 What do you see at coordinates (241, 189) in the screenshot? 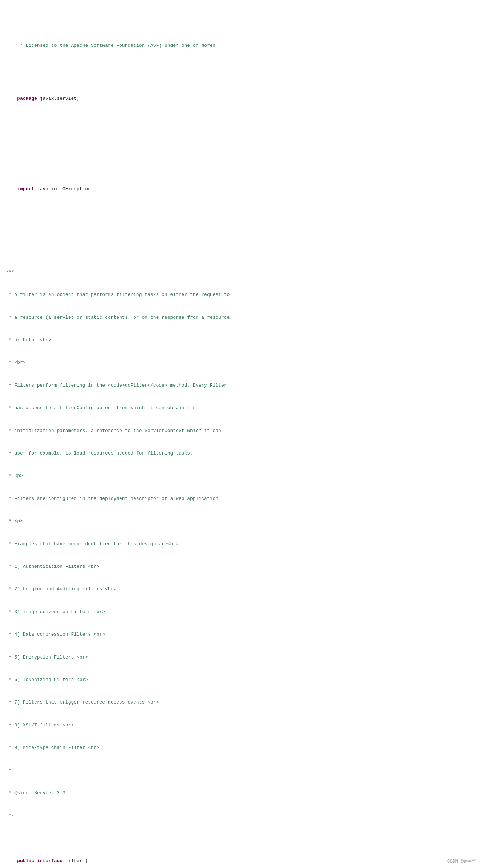
I see `line-4: import java.io.IOException;` at bounding box center [241, 189].